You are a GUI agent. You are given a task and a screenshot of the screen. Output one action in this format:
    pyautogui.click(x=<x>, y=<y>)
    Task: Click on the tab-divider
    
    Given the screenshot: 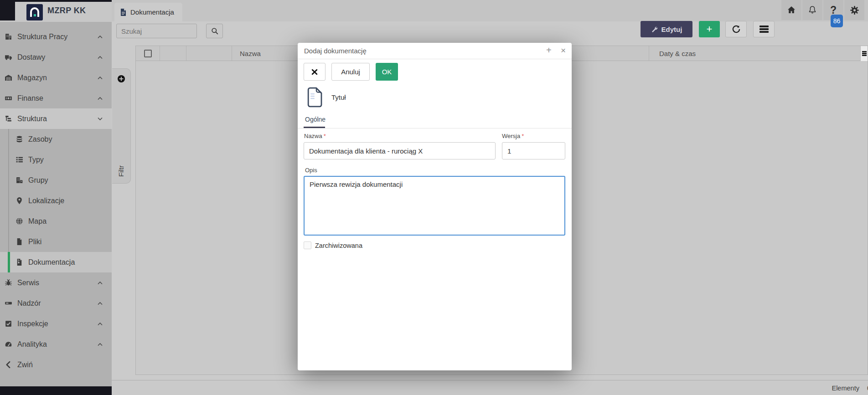 What is the action you would take?
    pyautogui.click(x=435, y=128)
    